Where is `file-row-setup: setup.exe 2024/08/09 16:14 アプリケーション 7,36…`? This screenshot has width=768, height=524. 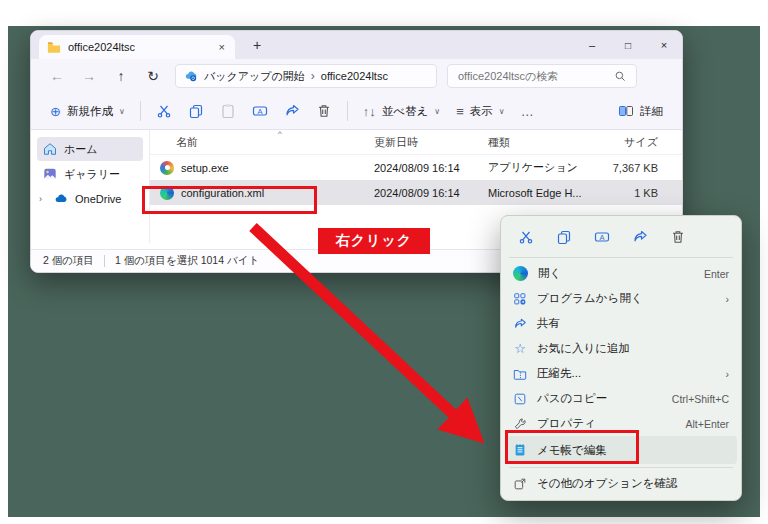 file-row-setup: setup.exe 2024/08/09 16:14 アプリケーション 7,36… is located at coordinates (416, 168).